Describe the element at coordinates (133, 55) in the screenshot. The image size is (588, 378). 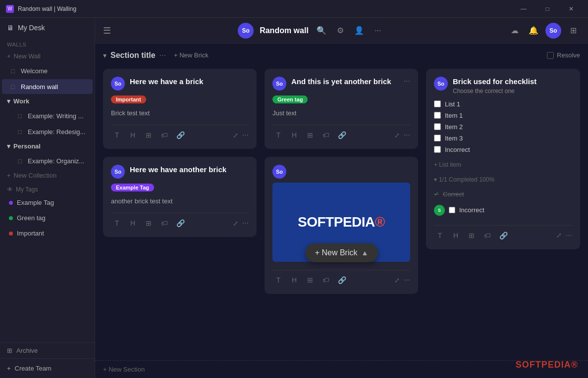
I see `section-title: Section title` at that location.